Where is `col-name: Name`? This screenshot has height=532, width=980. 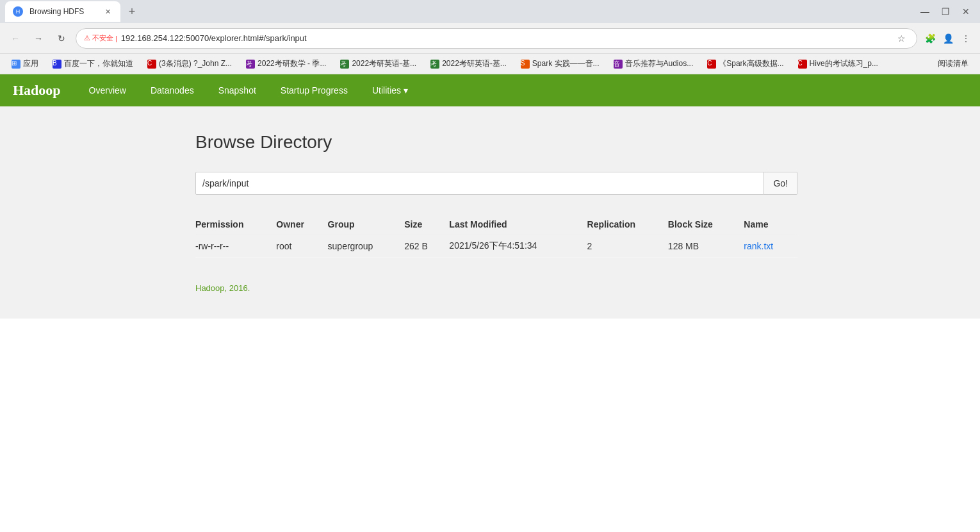
col-name: Name is located at coordinates (771, 224).